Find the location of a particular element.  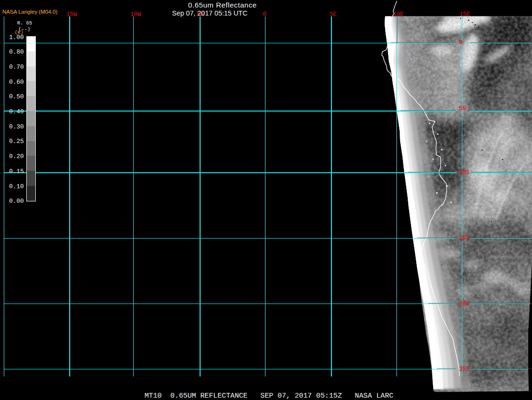

svg-text: 5S is located at coordinates (462, 109).